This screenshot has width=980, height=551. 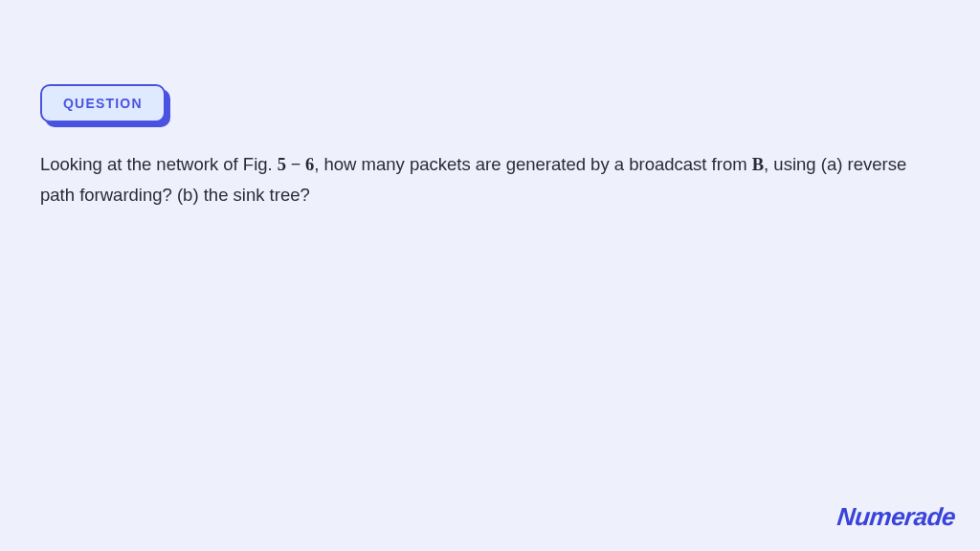 What do you see at coordinates (533, 165) in the screenshot?
I see `question-mid: , how many packets are generated by a br…` at bounding box center [533, 165].